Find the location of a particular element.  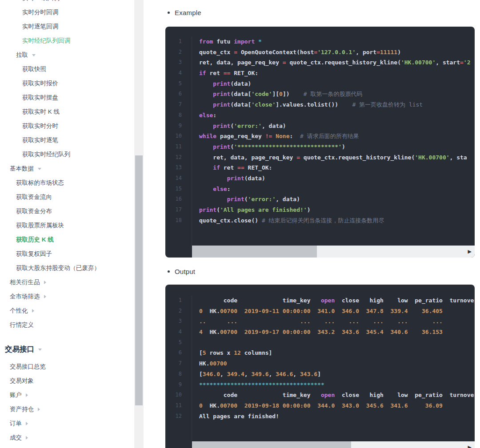

sidebar-item-label: 获取实时逐笔 is located at coordinates (40, 140).